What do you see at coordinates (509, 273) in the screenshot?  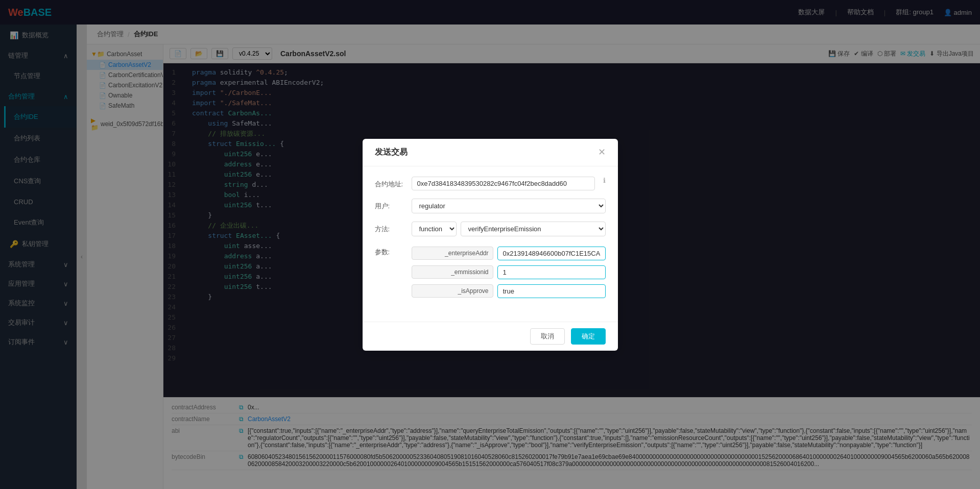 I see `param-row-emmissionid: _emmissionid` at bounding box center [509, 273].